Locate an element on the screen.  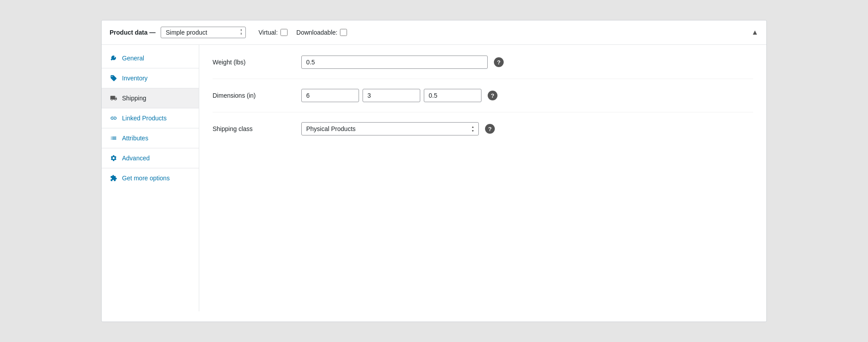
header-checkboxes: Virtual: Downloadable: is located at coordinates (303, 32).